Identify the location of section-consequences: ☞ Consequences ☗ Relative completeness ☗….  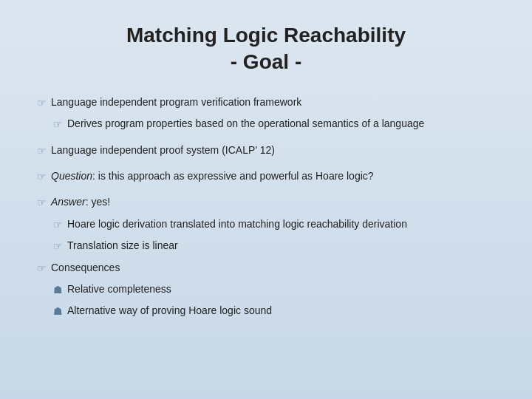
(266, 290).